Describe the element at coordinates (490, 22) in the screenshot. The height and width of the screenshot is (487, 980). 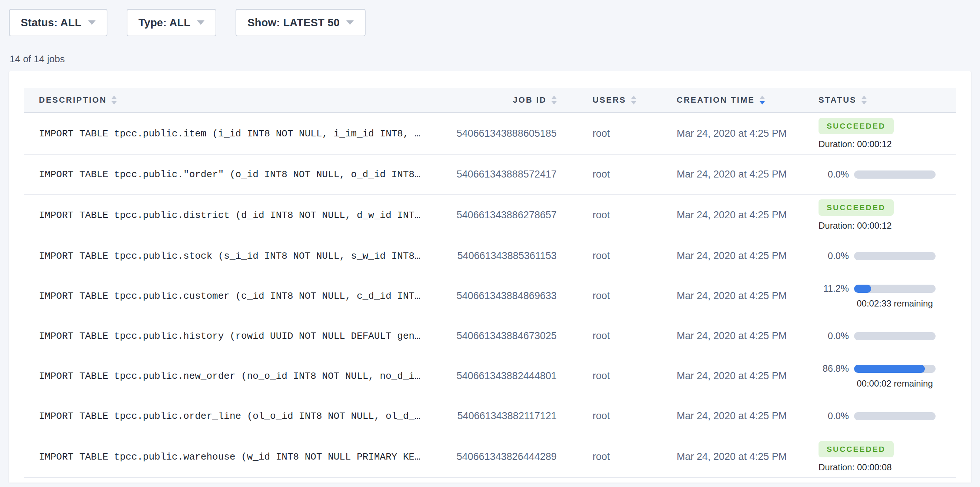
I see `filter-bar: Status: ALL Type: ALL Show: LATEST 50` at that location.